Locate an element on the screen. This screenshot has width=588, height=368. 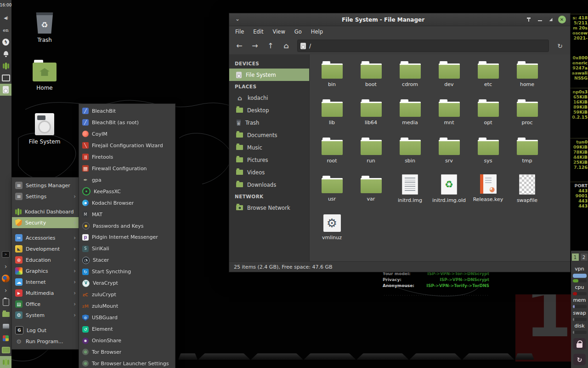
file-bin: bin is located at coordinates (332, 77).